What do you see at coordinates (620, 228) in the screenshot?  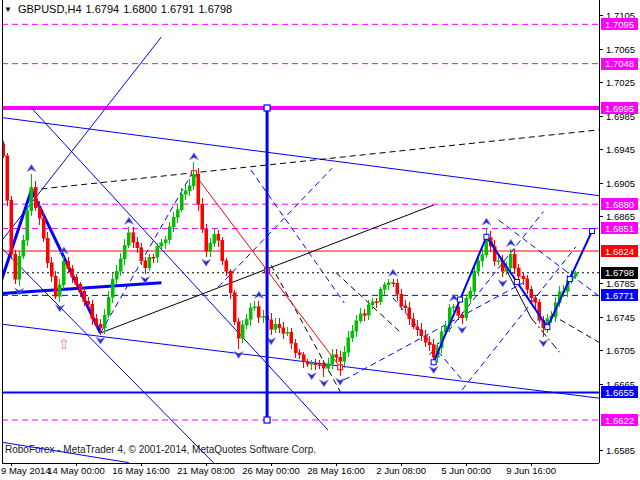 I see `price-badge-label: 1.6851` at bounding box center [620, 228].